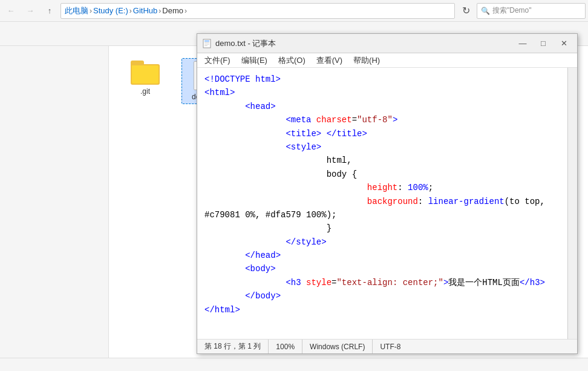  What do you see at coordinates (294, 364) in the screenshot?
I see `explorer-statusbar` at bounding box center [294, 364].